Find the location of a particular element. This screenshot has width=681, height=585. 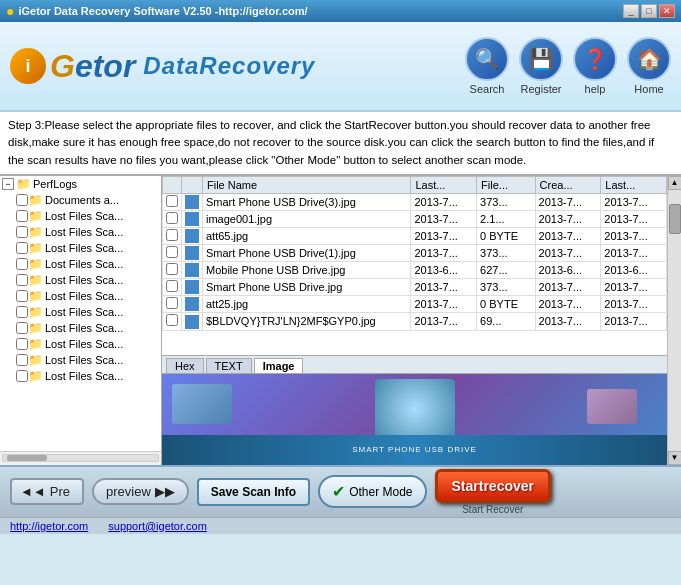

other-mode-button: ✔ Other Mode is located at coordinates (372, 492).